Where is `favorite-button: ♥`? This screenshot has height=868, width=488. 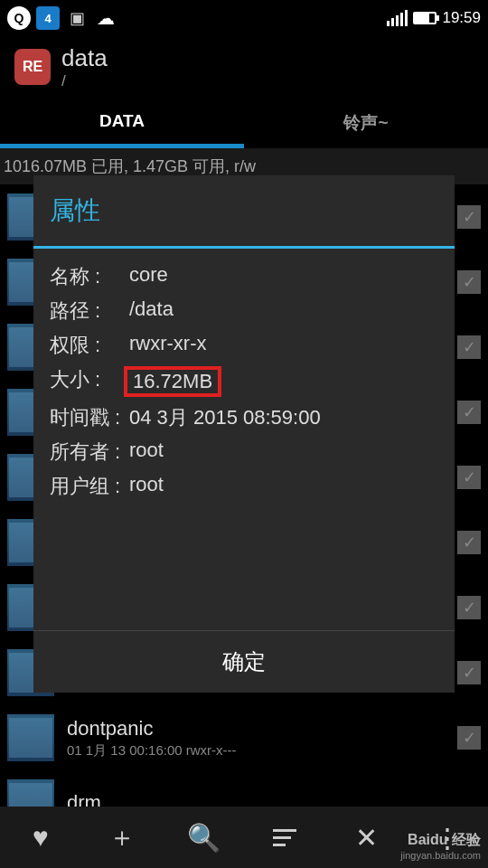
favorite-button: ♥ is located at coordinates (41, 837).